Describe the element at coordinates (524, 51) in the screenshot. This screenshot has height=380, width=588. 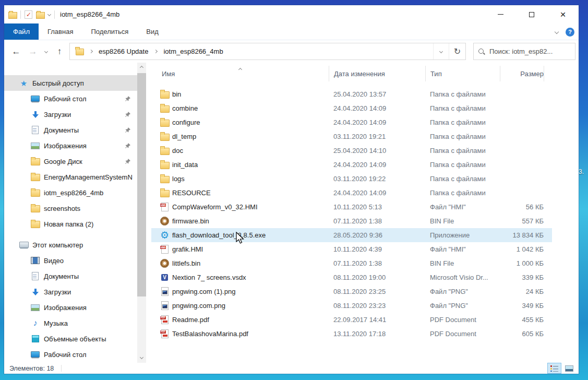
I see `search-box` at that location.